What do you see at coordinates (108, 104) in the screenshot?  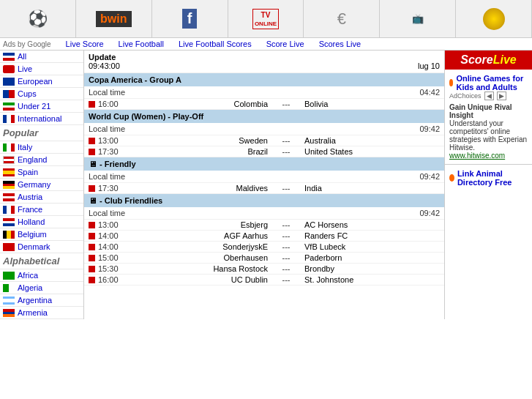 I see `match-time: 16:00` at bounding box center [108, 104].